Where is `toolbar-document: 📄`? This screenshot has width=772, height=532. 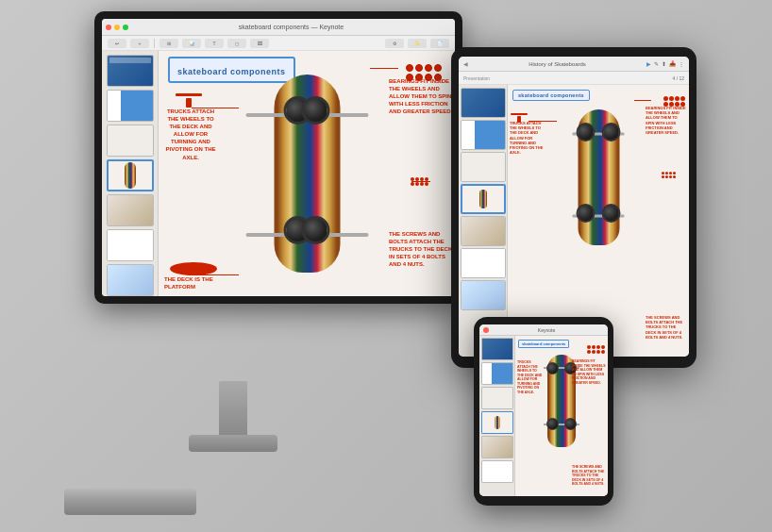 toolbar-document: 📄 is located at coordinates (440, 43).